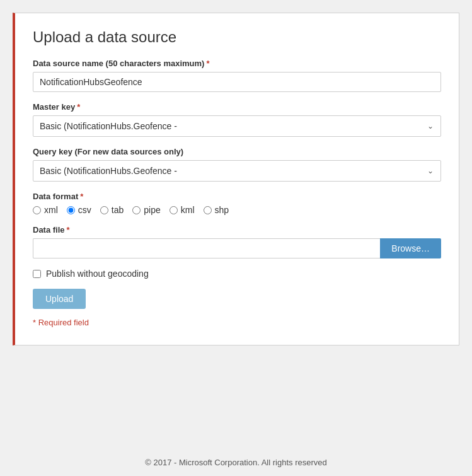  Describe the element at coordinates (237, 120) in the screenshot. I see `master-key-group: Master key* Basic (NotificationHubs.Geof…` at that location.